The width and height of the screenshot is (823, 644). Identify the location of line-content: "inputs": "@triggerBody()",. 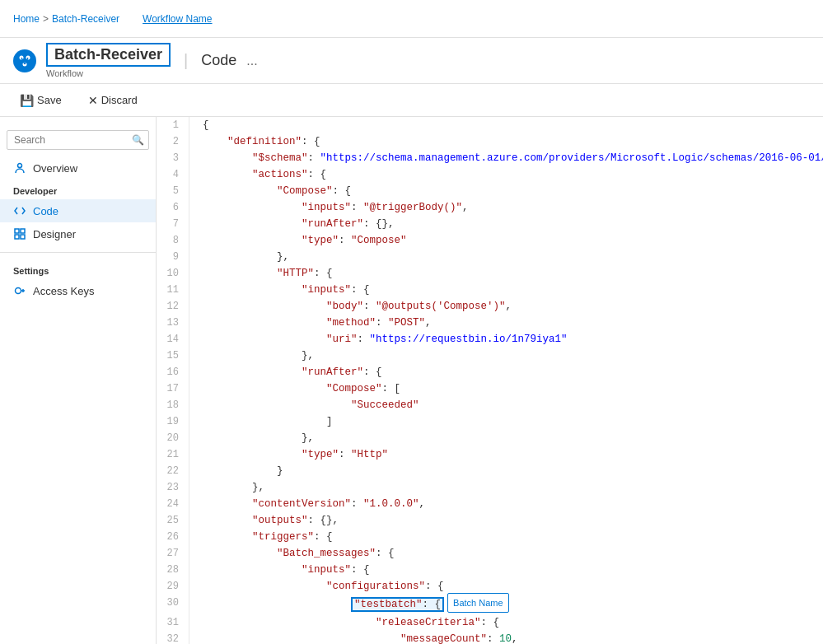
(506, 208).